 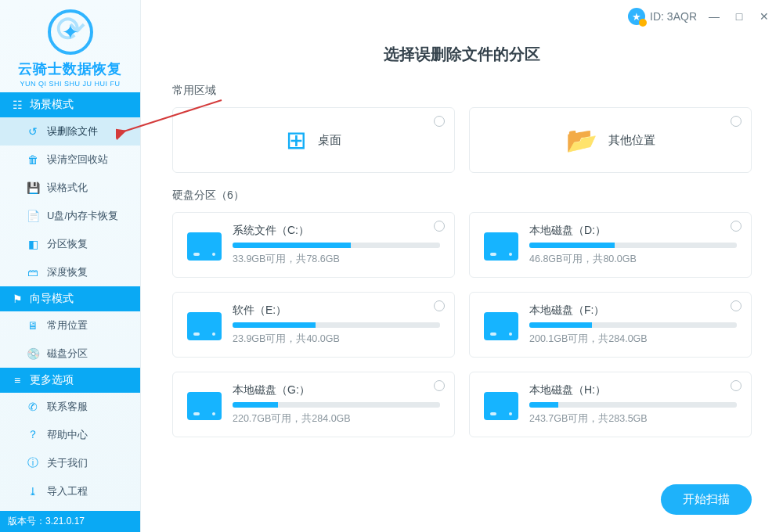 I want to click on user-id-block: ★ ID: 3AQR, so click(x=662, y=16).